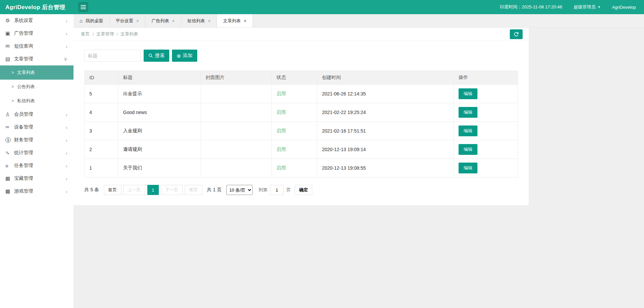  What do you see at coordinates (37, 101) in the screenshot?
I see `sidebar-subitem-private-message-list: > 私信列表` at bounding box center [37, 101].